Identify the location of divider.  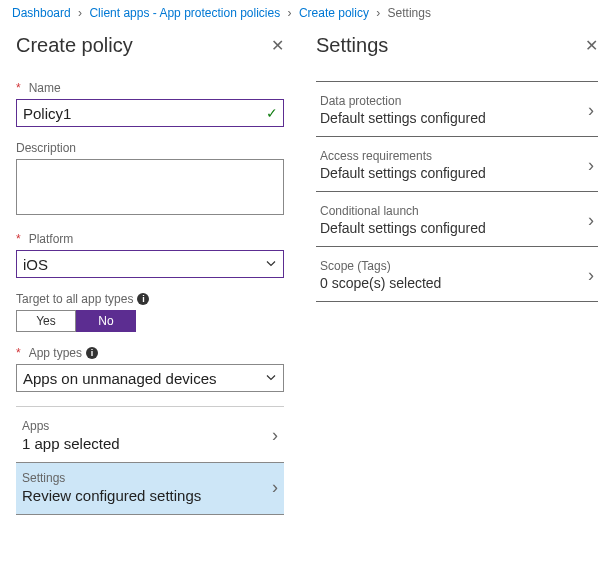
(150, 406).